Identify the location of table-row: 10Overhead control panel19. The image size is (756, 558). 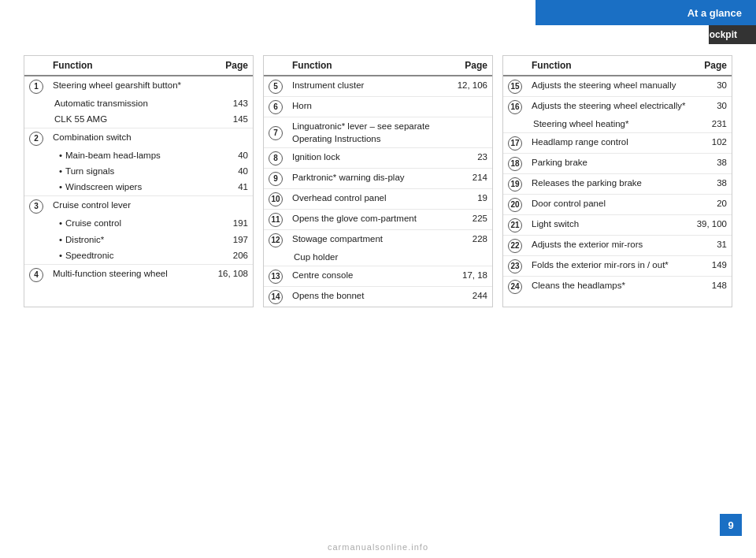
(378, 199).